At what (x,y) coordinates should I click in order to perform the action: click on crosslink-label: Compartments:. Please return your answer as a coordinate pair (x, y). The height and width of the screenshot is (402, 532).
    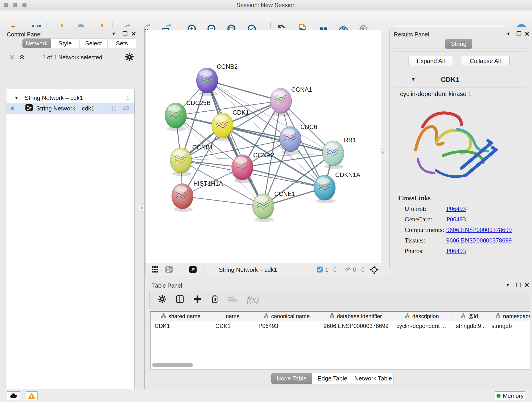
    Looking at the image, I should click on (425, 230).